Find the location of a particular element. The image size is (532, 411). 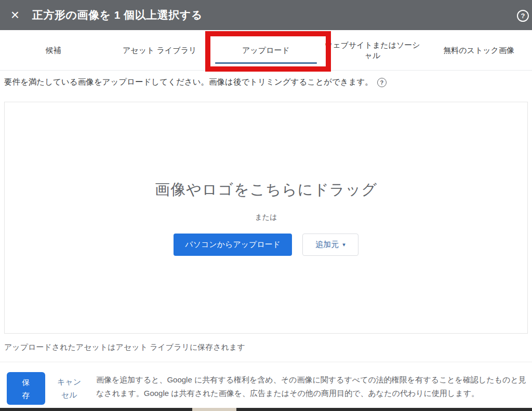

tab-bar: 候補 アセット ライブラリ アップロード ウェブサイトまたはソーシャル 無料のス… is located at coordinates (266, 50).